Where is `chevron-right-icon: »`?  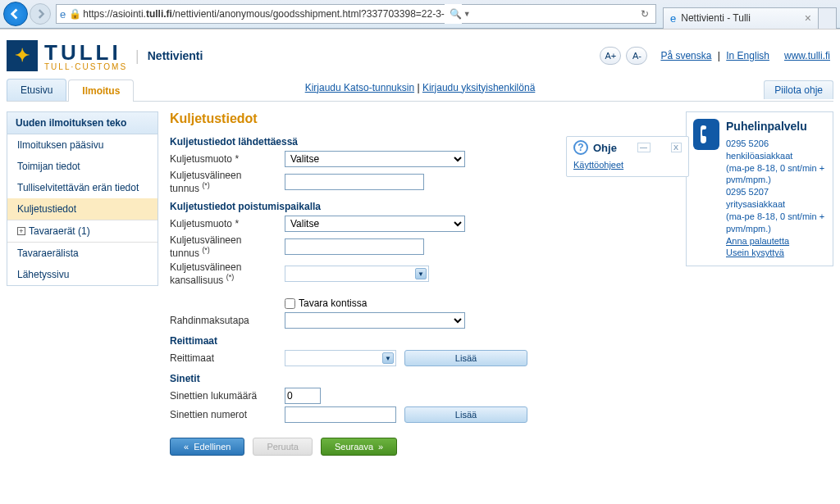 chevron-right-icon: » is located at coordinates (381, 447).